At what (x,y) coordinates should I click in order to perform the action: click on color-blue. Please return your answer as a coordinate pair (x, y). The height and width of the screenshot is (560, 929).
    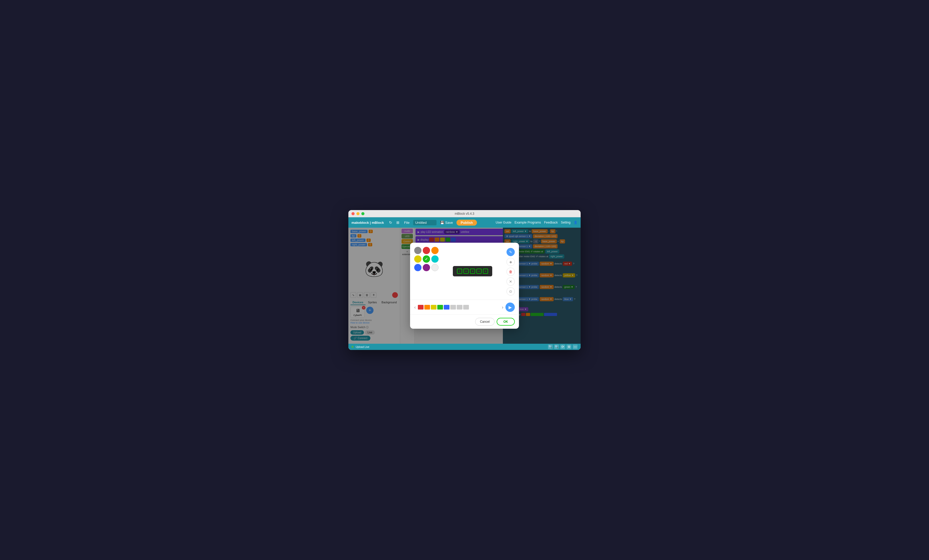
    Looking at the image, I should click on (418, 268).